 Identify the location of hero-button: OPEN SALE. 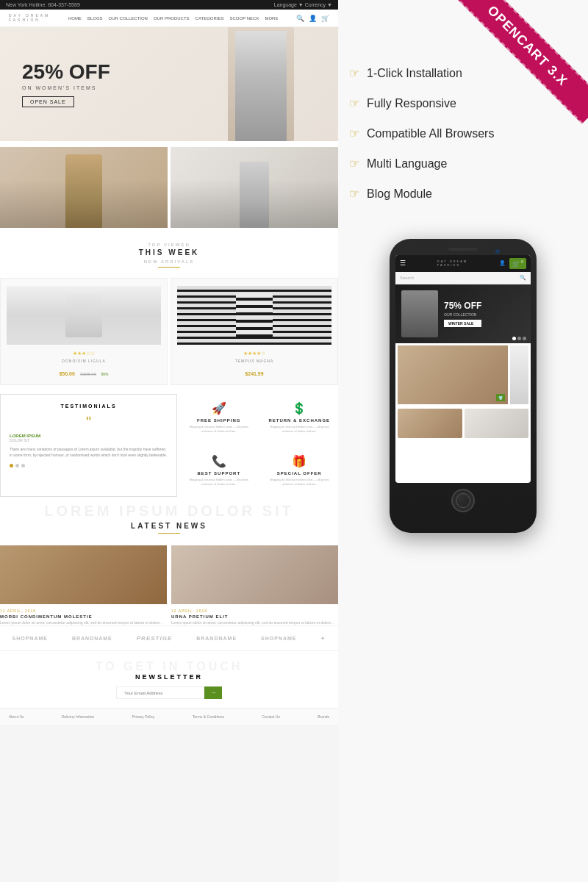
(49, 101).